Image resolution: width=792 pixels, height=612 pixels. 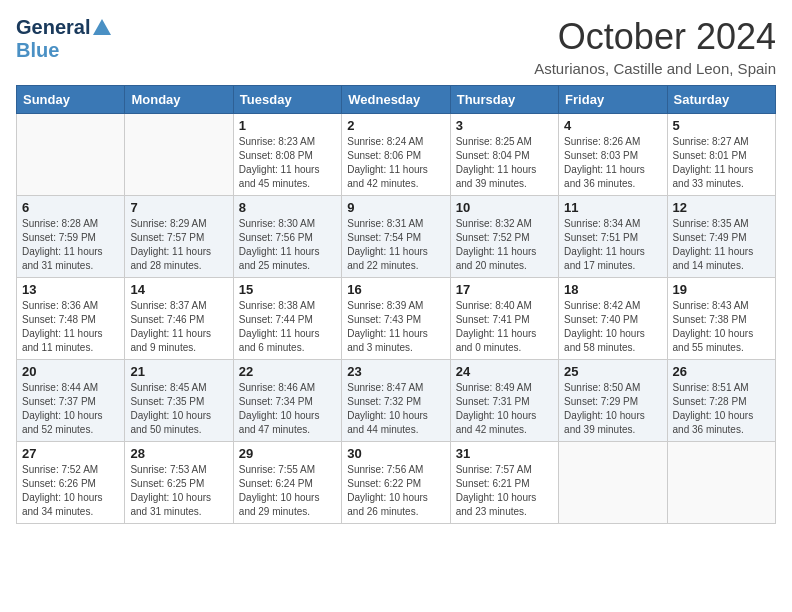 I want to click on day-info: Sunrise: 7:57 AMSunset: 6:21 PMDaylight:…, so click(x=504, y=491).